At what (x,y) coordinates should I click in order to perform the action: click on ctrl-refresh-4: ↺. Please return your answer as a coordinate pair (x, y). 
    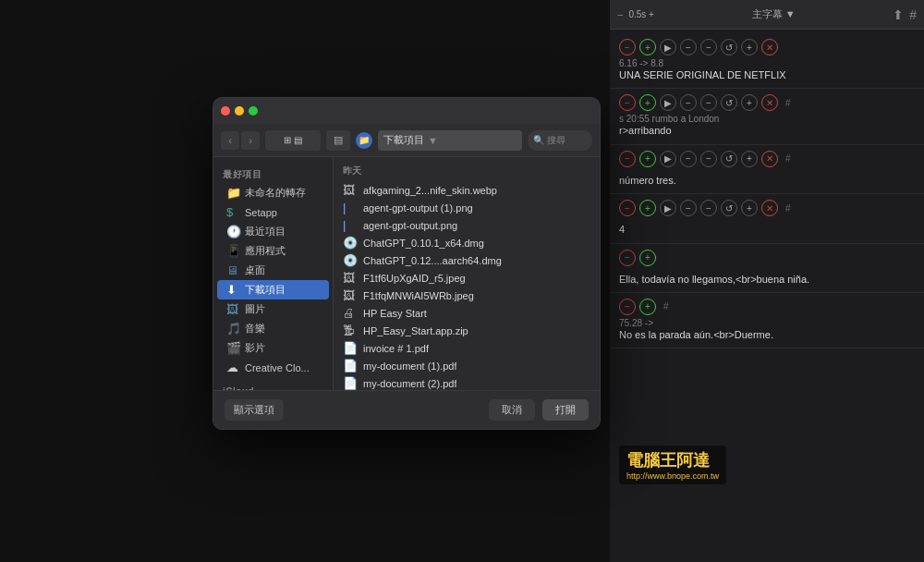
    Looking at the image, I should click on (729, 208).